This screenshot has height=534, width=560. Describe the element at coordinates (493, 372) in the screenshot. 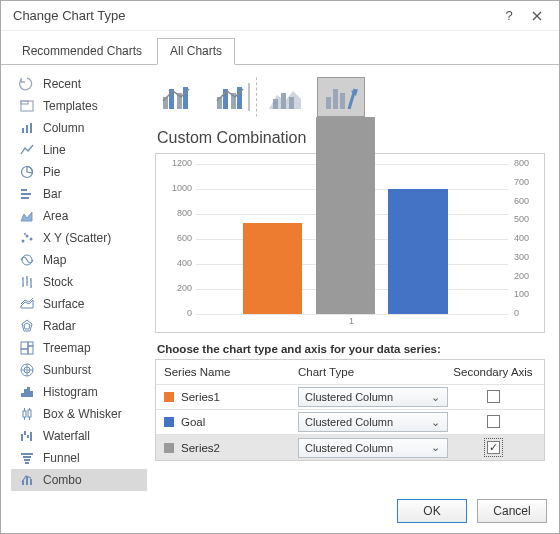

I see `col-secondary-axis: Secondary Axis` at that location.